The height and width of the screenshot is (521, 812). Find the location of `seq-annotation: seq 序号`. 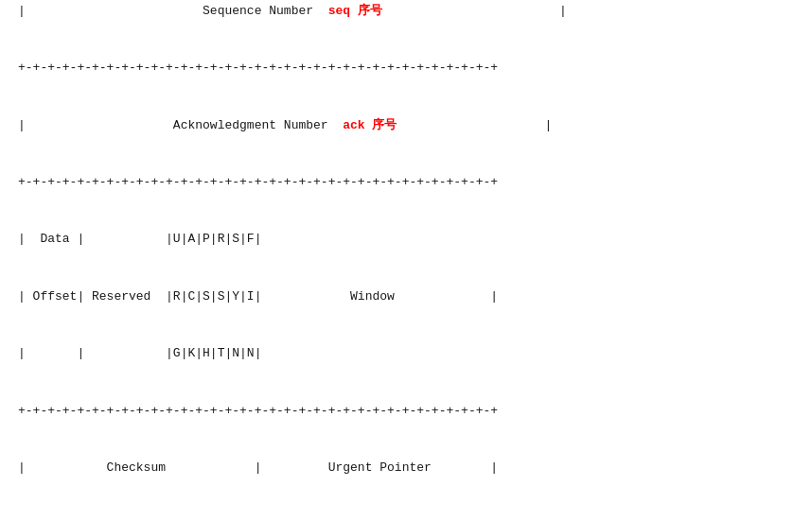

seq-annotation: seq 序号 is located at coordinates (348, 11).